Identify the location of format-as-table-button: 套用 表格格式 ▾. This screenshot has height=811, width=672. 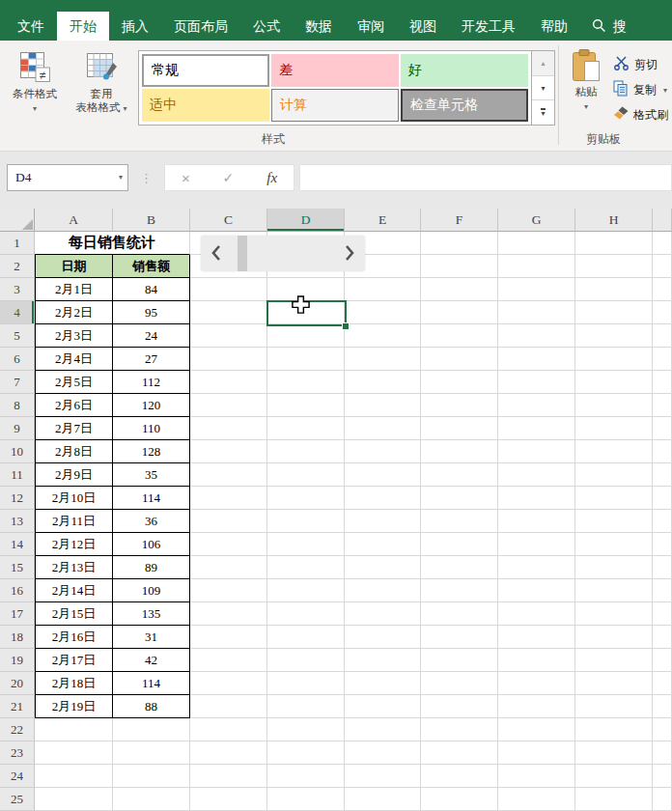
(101, 83).